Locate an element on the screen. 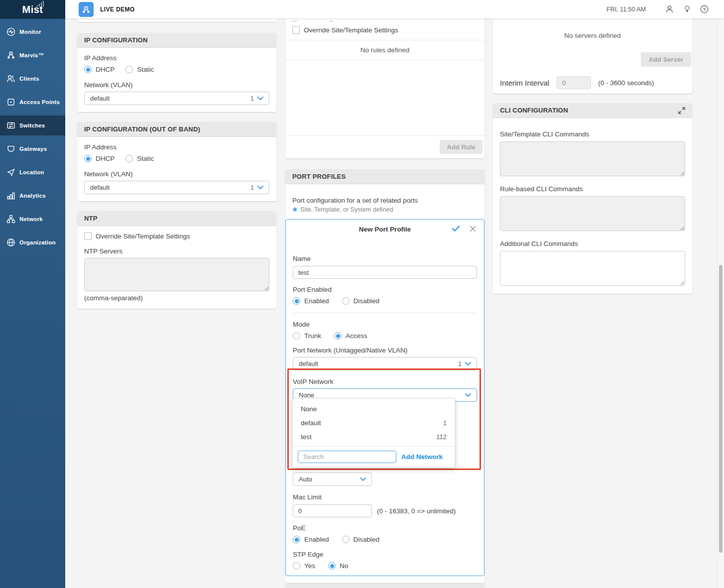  sidebar-item-gateways: Gateways is located at coordinates (33, 149).